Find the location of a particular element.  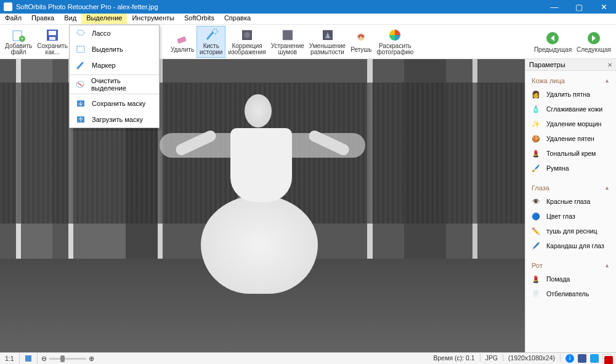

history-brush-button: Кисть истории is located at coordinates (211, 42).